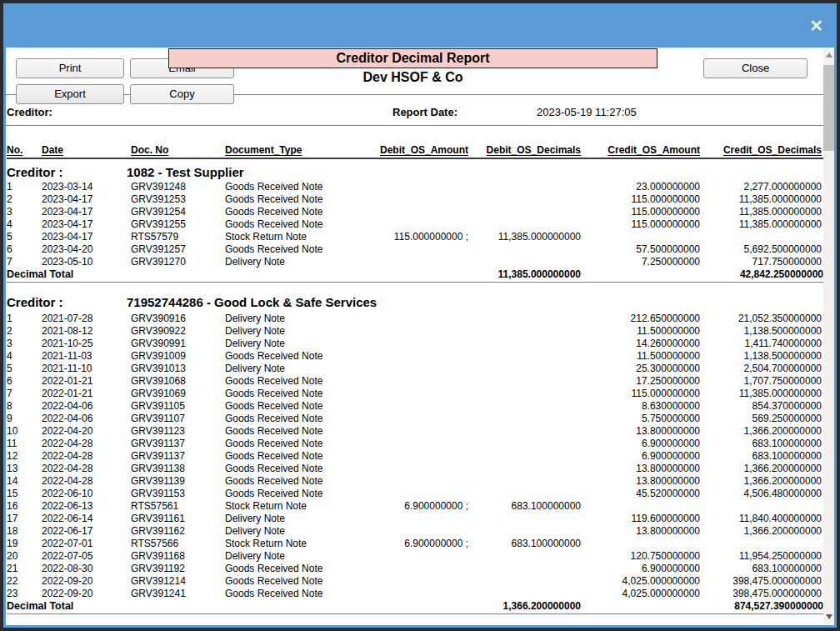 The height and width of the screenshot is (631, 840). I want to click on close-button: Close, so click(755, 68).